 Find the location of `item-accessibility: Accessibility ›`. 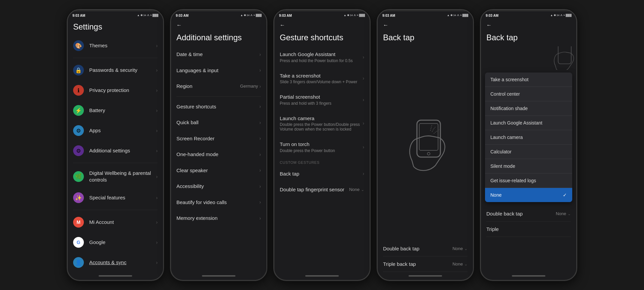

item-accessibility: Accessibility › is located at coordinates (219, 186).